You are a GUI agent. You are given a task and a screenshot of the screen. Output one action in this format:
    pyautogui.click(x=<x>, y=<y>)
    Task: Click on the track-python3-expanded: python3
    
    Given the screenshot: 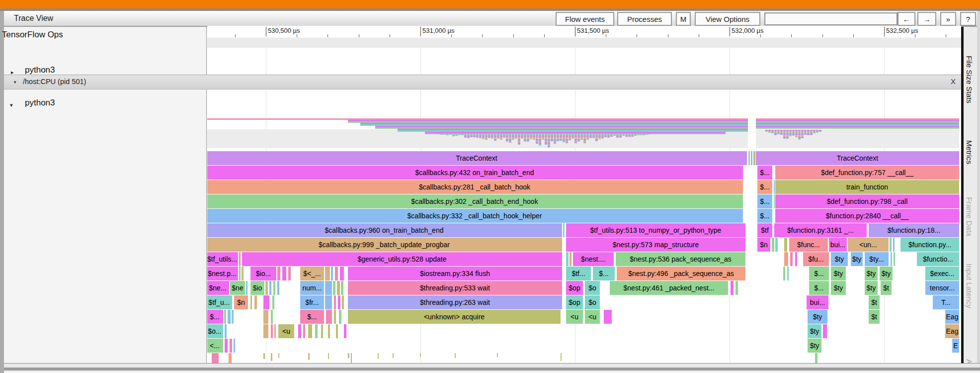 What is the action you would take?
    pyautogui.click(x=40, y=103)
    